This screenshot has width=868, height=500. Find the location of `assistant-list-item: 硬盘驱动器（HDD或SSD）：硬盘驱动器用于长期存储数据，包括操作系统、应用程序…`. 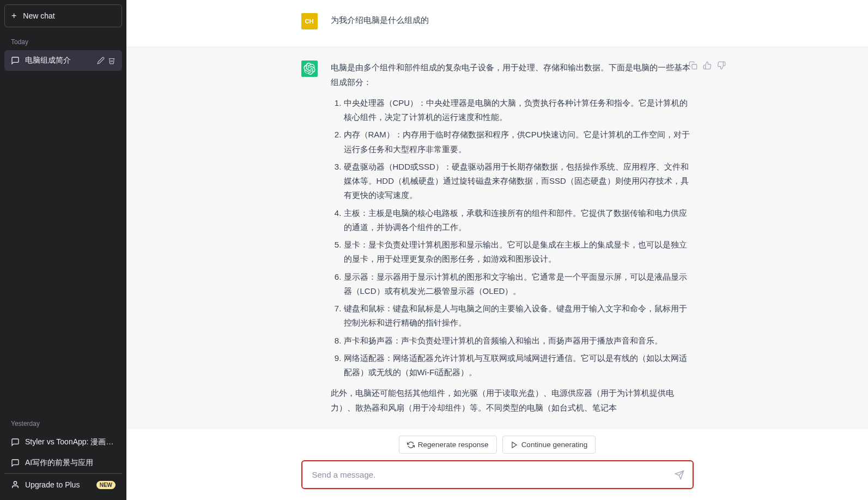

assistant-list-item: 硬盘驱动器（HDD或SSD）：硬盘驱动器用于长期存储数据，包括操作系统、应用程序… is located at coordinates (519, 181).